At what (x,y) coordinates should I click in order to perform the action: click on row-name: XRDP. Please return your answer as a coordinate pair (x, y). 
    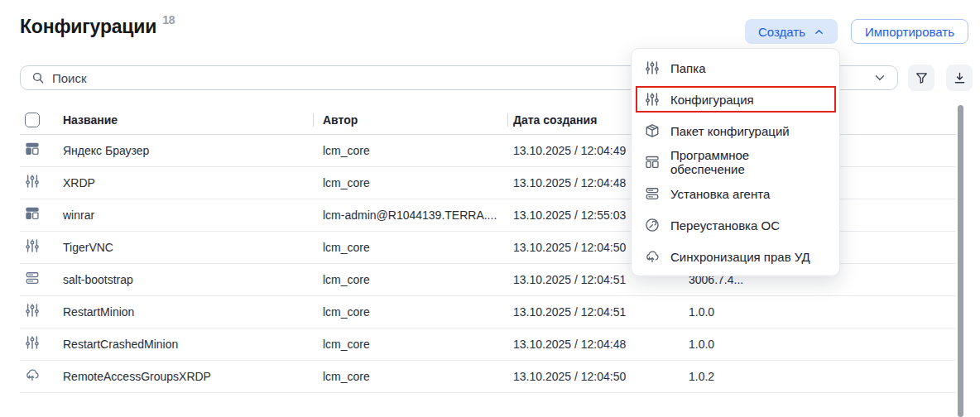
    Looking at the image, I should click on (188, 182).